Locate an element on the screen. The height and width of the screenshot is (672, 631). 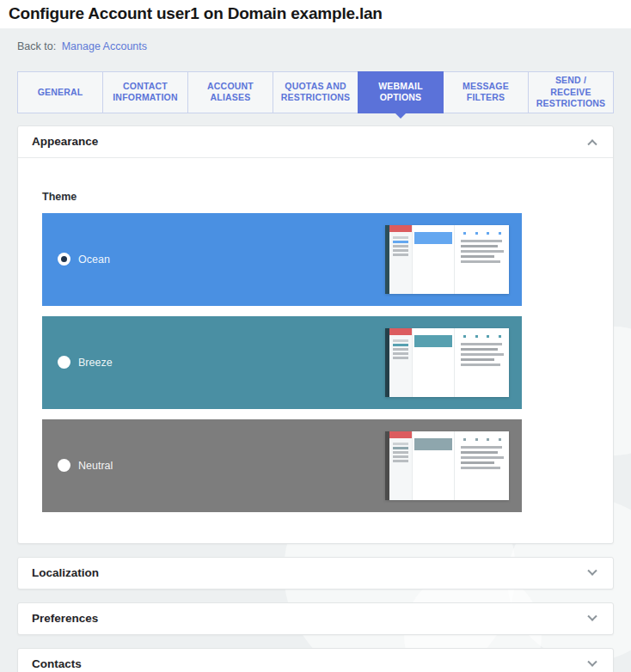
tab-account-aliases: ACCOUNT ALIASES is located at coordinates (230, 93).